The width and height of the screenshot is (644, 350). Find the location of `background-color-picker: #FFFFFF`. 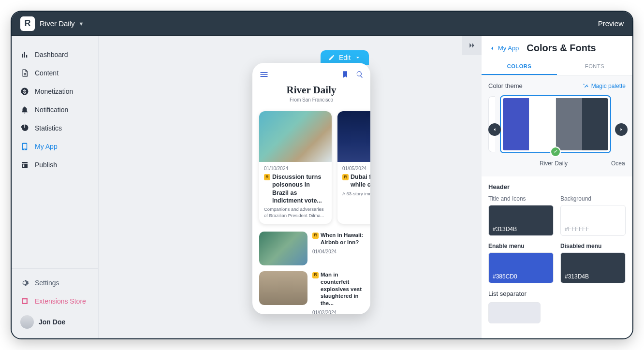

background-color-picker: #FFFFFF is located at coordinates (593, 220).